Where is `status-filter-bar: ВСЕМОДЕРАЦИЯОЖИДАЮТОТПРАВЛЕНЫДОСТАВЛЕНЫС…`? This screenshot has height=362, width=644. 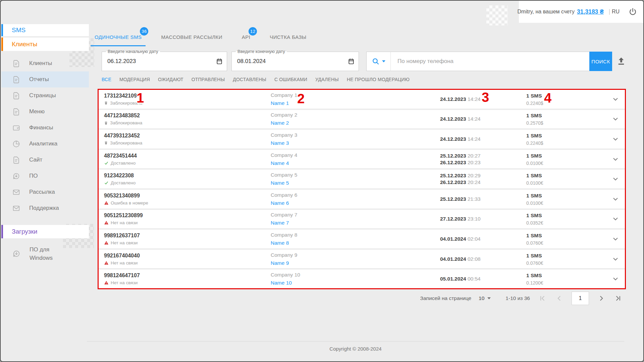 status-filter-bar: ВСЕМОДЕРАЦИЯОЖИДАЮТОТПРАВЛЕНЫДОСТАВЛЕНЫС… is located at coordinates (256, 79).